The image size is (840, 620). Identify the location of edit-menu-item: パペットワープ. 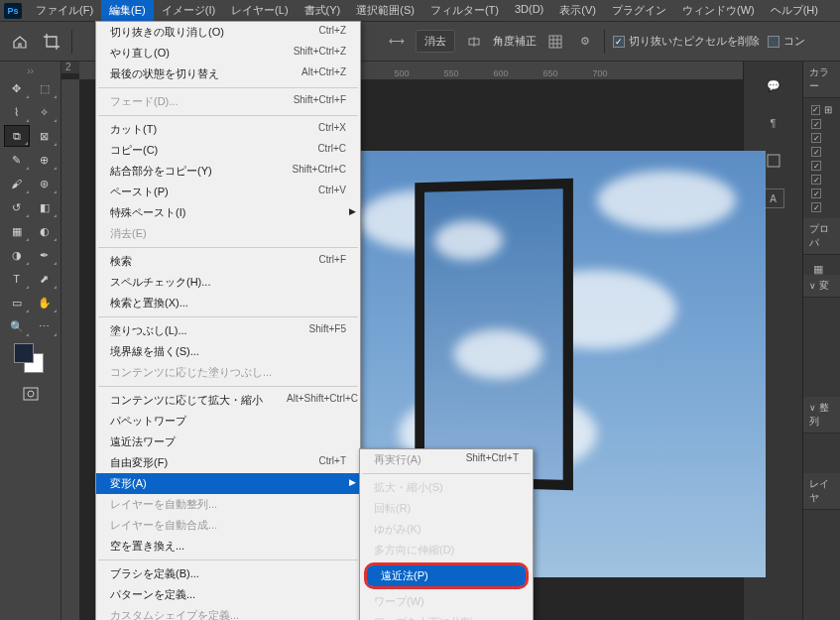
(228, 421).